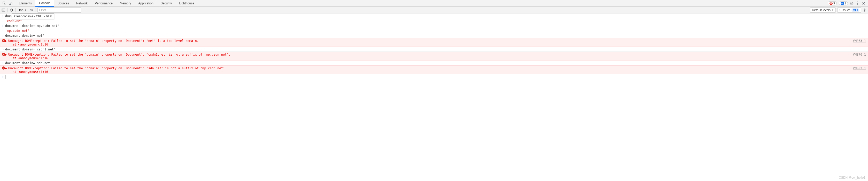 The width and height of the screenshot is (868, 181). What do you see at coordinates (187, 3) in the screenshot?
I see `tab-lighthouse: Lighthouse` at bounding box center [187, 3].